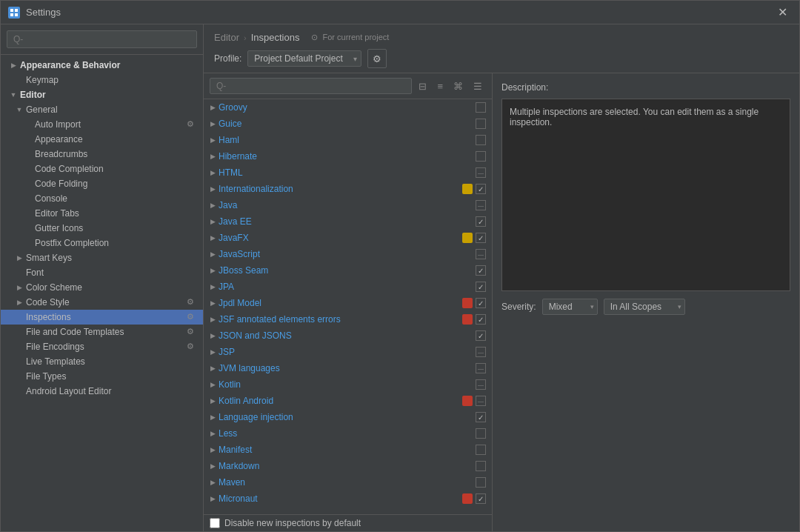 The image size is (800, 532). What do you see at coordinates (102, 95) in the screenshot?
I see `sidebar-item-editor: ▼ Editor` at bounding box center [102, 95].